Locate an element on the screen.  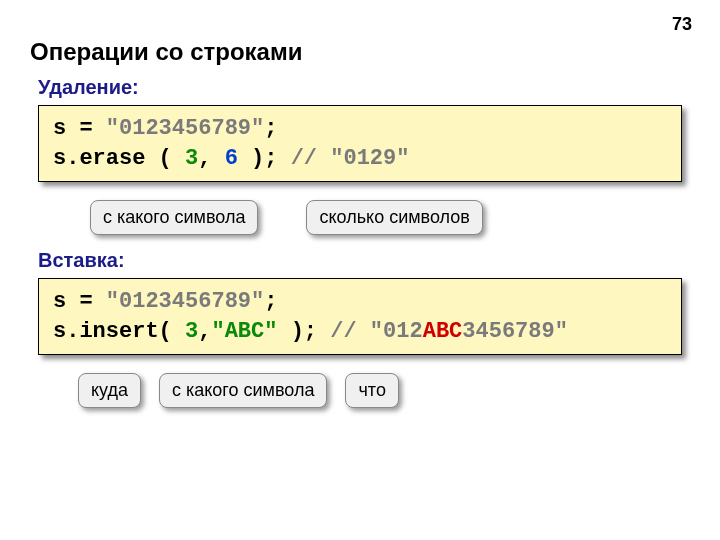
callouts-insert: куда с какого символа что is located at coordinates (384, 390).